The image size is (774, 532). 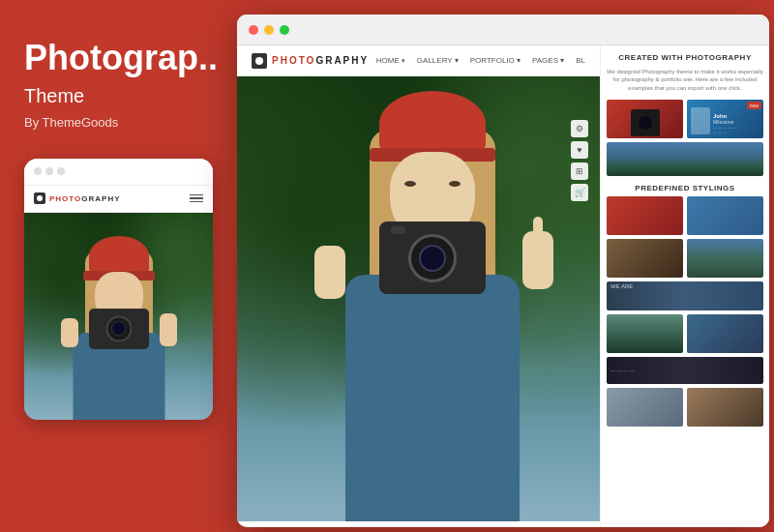 I want to click on mobile-photo-area, so click(x=118, y=316).